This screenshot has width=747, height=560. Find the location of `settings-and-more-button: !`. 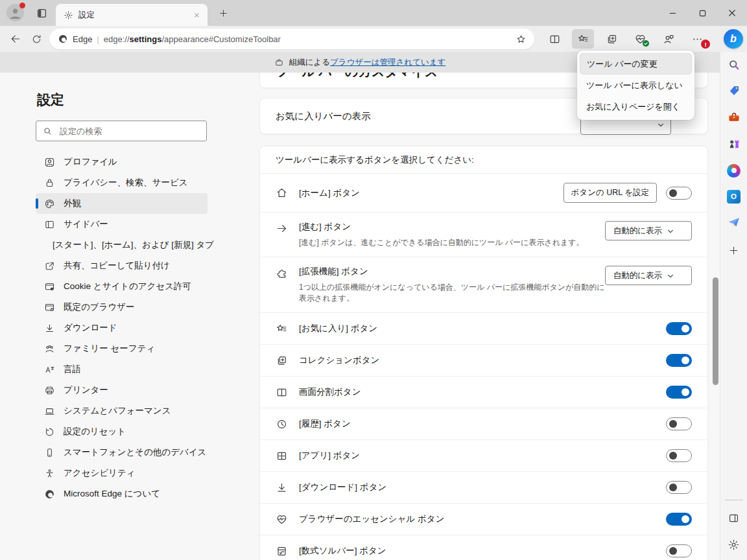

settings-and-more-button: ! is located at coordinates (697, 39).